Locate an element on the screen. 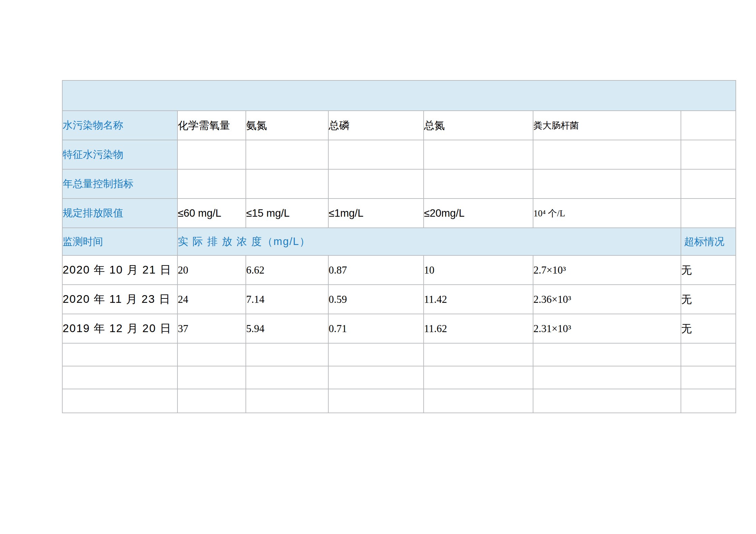 This screenshot has width=756, height=534. prescribed-limit-label: 规定排放限值 is located at coordinates (120, 213).